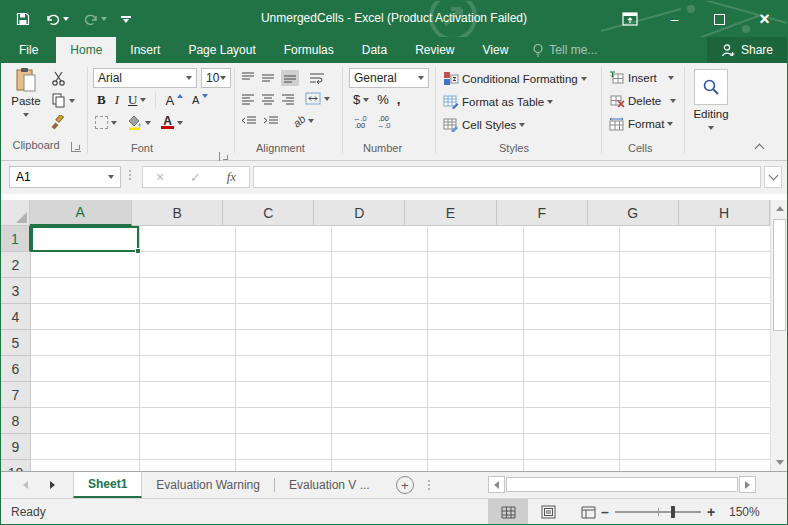 Image resolution: width=788 pixels, height=525 pixels. I want to click on borders-caret-icon, so click(114, 123).